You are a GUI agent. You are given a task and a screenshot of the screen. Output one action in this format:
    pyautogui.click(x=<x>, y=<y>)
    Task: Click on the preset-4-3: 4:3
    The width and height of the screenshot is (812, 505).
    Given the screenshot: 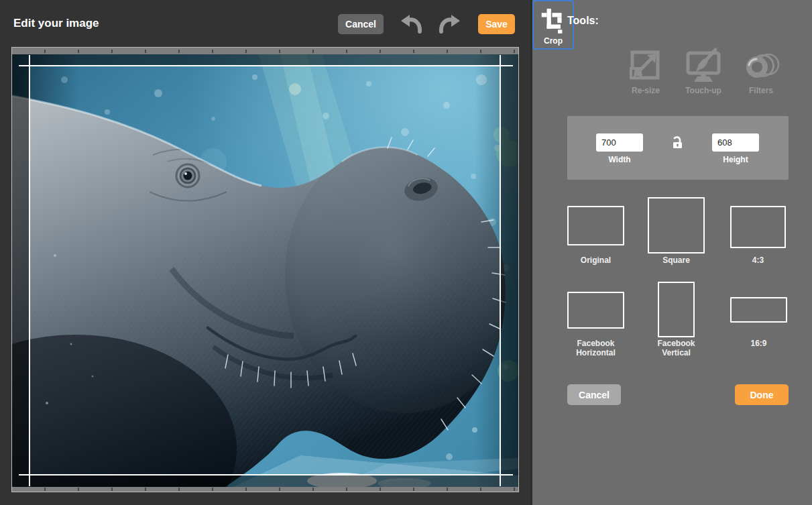 What is the action you would take?
    pyautogui.click(x=758, y=227)
    